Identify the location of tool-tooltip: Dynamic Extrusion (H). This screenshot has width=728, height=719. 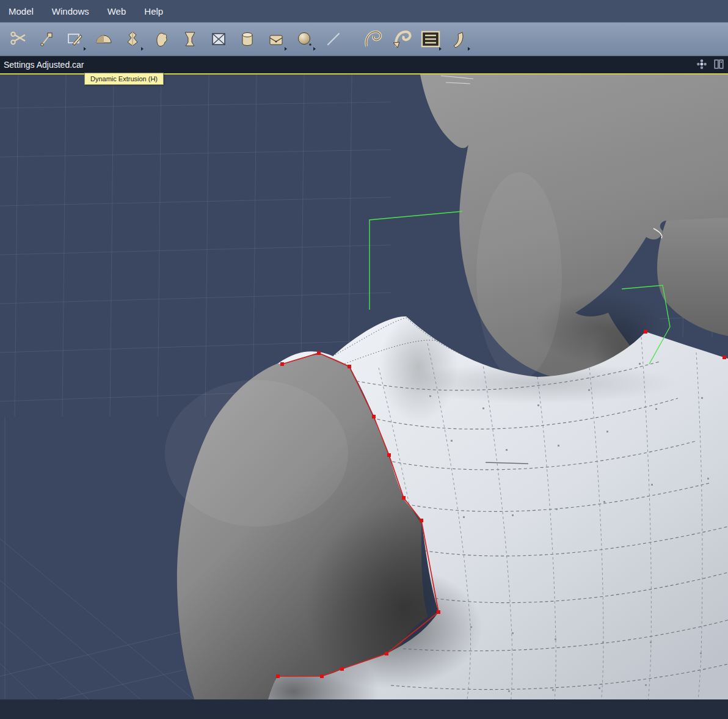
(124, 79).